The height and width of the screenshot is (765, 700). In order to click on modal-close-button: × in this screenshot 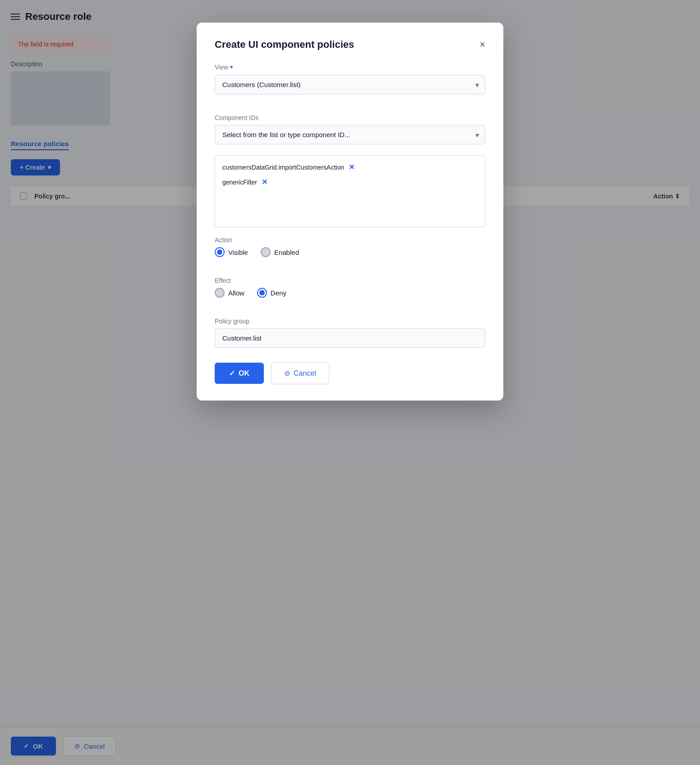, I will do `click(483, 45)`.